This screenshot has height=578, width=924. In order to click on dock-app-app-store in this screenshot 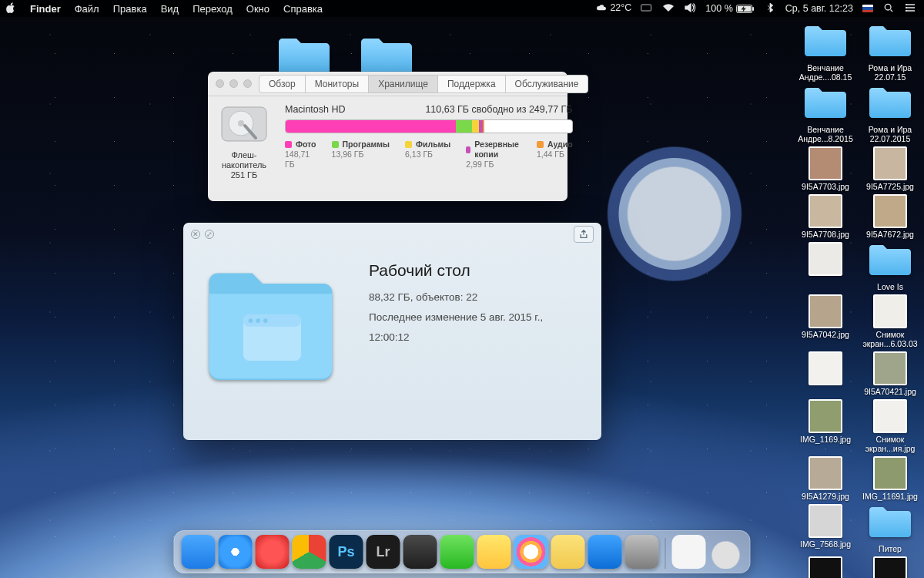, I will do `click(605, 552)`.